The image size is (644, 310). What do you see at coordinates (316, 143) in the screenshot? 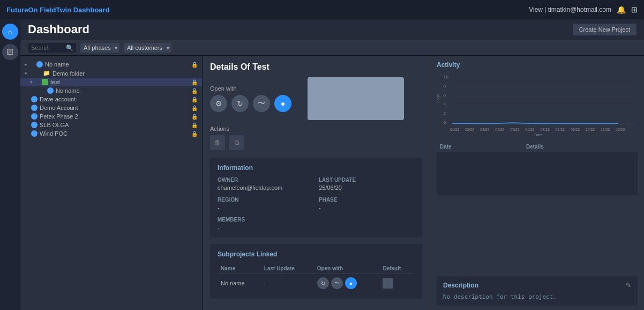
I see `action-icons: 🗑 ⧉` at bounding box center [316, 143].